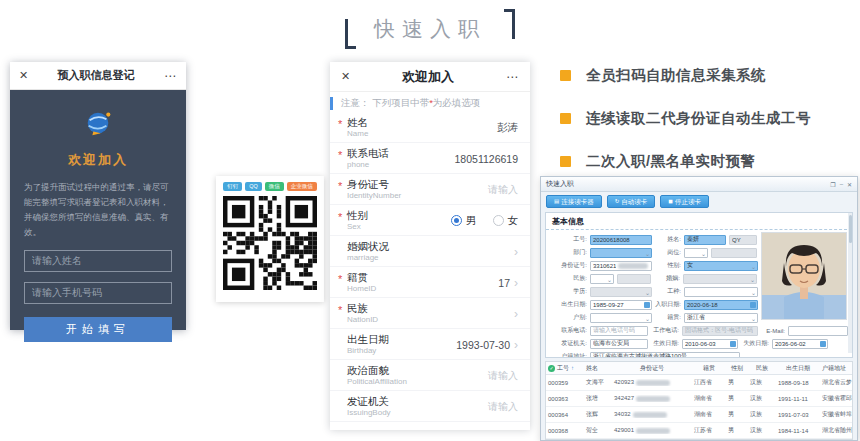  Describe the element at coordinates (430, 128) in the screenshot. I see `field-name: * 姓名 Name 彭涛` at that location.